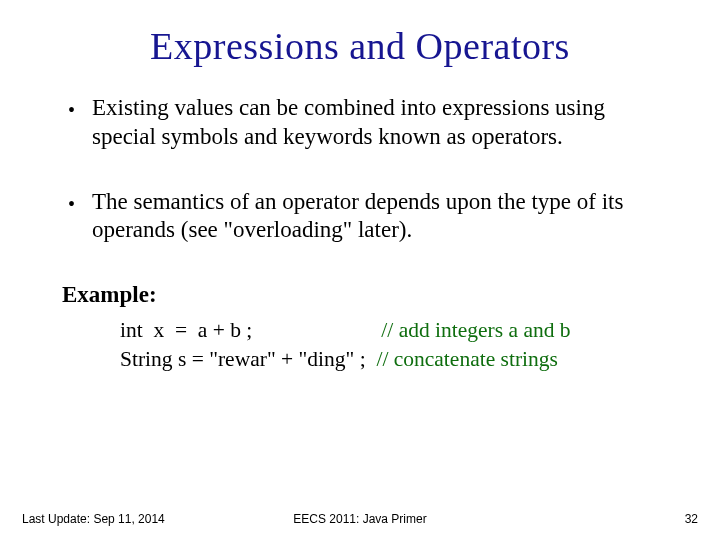 This screenshot has height=540, width=720. What do you see at coordinates (360, 34) in the screenshot?
I see `slide-title: Expressions and Operators` at bounding box center [360, 34].